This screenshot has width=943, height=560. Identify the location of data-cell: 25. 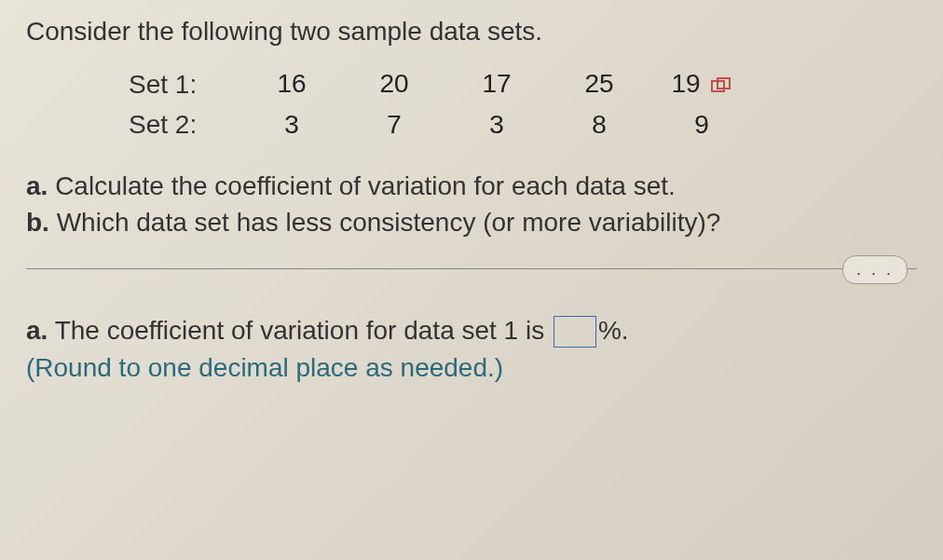
(599, 85).